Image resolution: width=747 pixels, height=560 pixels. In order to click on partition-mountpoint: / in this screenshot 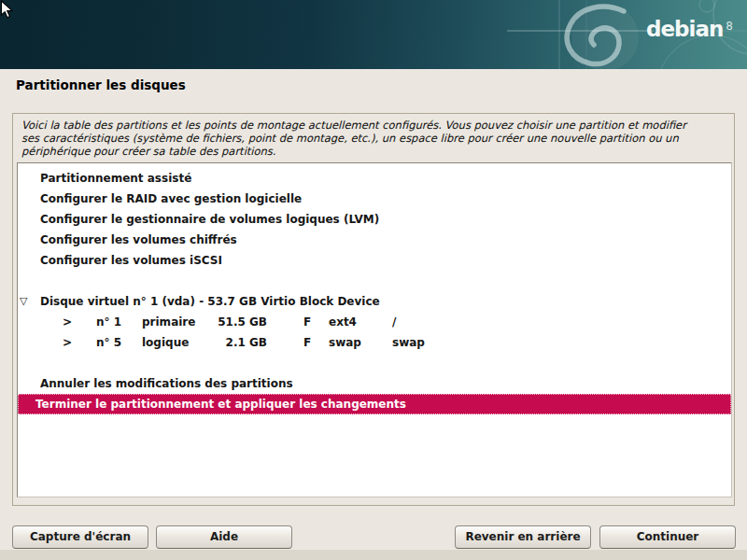, I will do `click(394, 322)`.